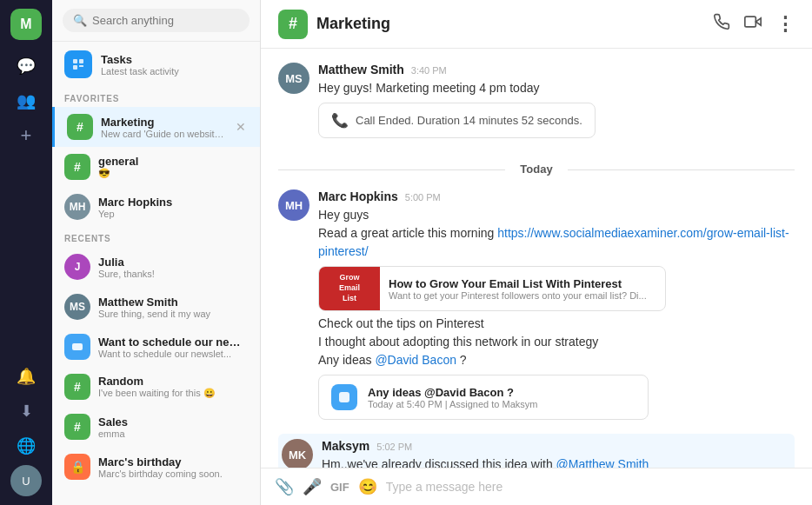  I want to click on contacts-nav-icon: 👥, so click(26, 101).